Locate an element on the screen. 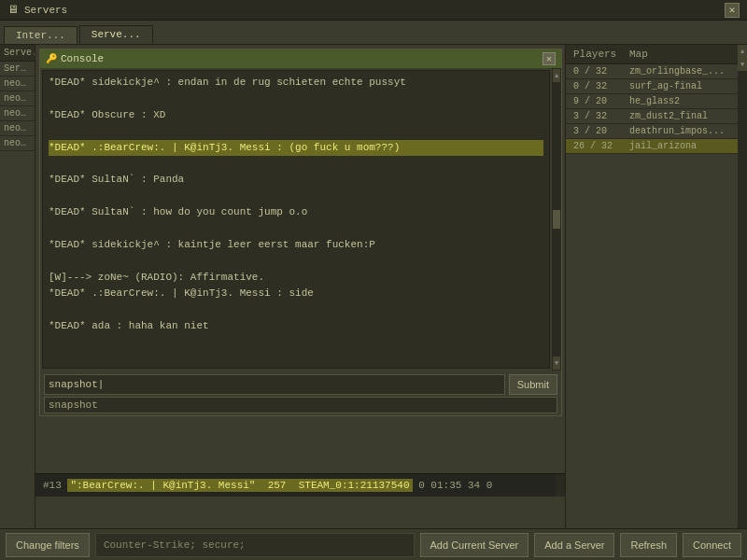 The width and height of the screenshot is (747, 560). map-cell: zm_orlingbase_... is located at coordinates (680, 71).